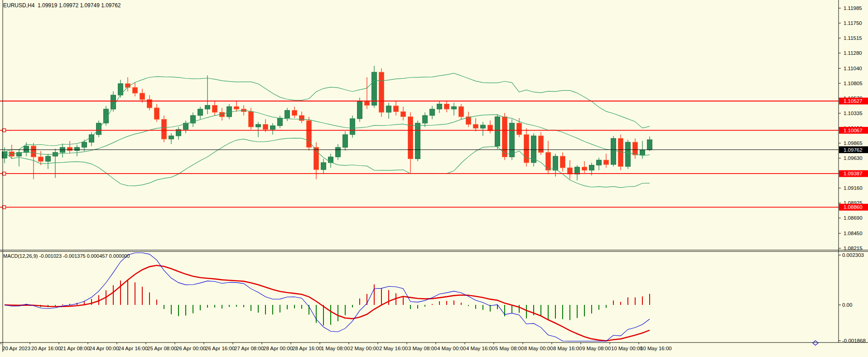 The height and width of the screenshot is (357, 868). Describe the element at coordinates (853, 83) in the screenshot. I see `price-tick-label: 1.10805` at that location.